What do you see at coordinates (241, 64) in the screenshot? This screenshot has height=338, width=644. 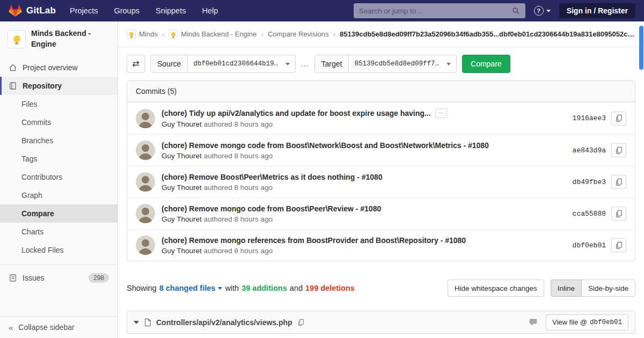 I see `source-ref-dropdown: dbf0eb01cd2306644b19…` at bounding box center [241, 64].